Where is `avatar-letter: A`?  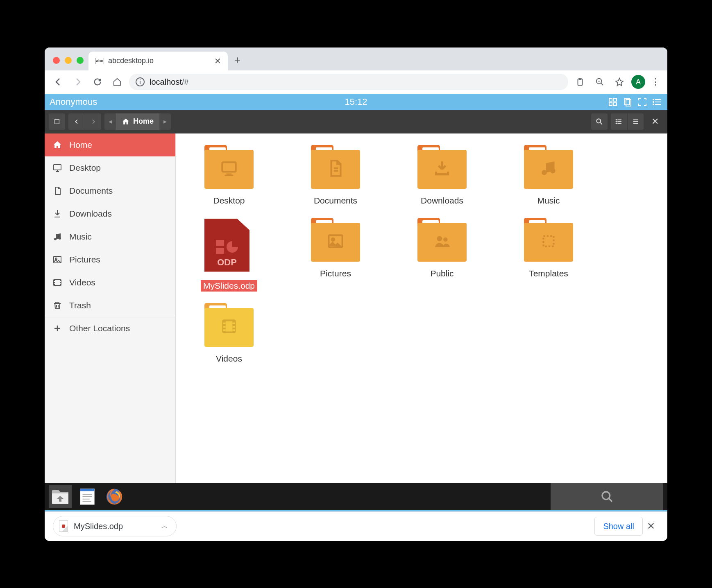 avatar-letter: A is located at coordinates (638, 82).